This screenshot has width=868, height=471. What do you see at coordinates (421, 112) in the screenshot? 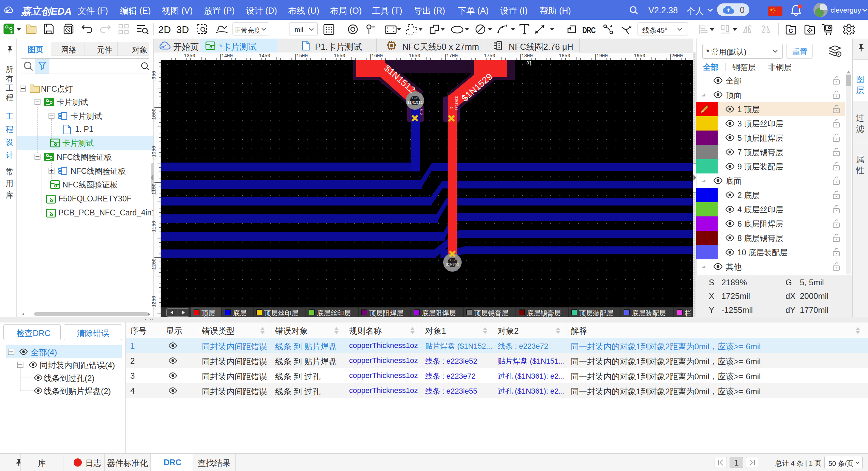
I see `svg-text: 512` at bounding box center [421, 112].